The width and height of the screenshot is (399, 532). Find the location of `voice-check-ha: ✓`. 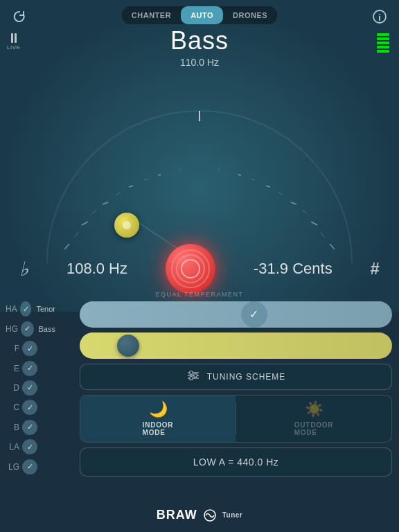

voice-check-ha: ✓ is located at coordinates (26, 309).